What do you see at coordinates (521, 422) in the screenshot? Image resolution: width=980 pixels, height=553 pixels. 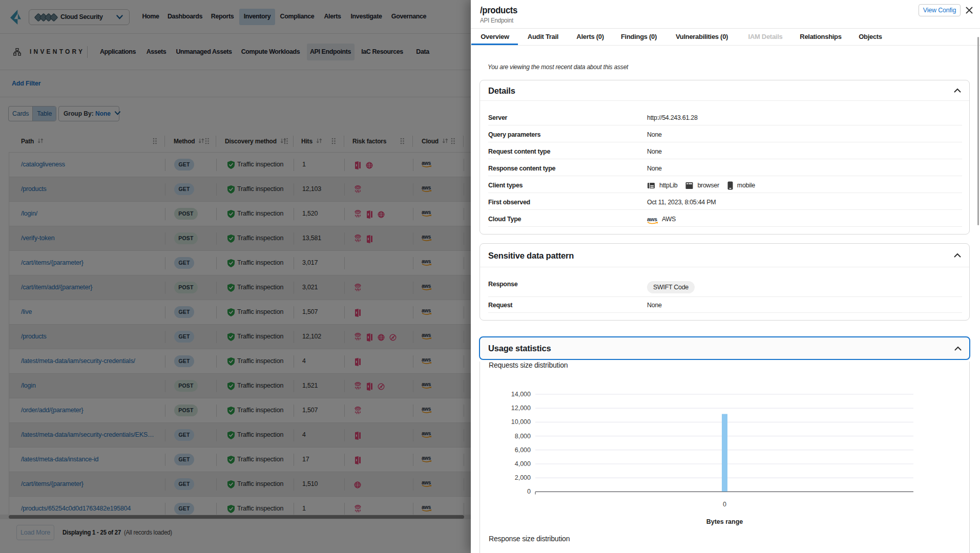 I see `svg-text: 10,000` at bounding box center [521, 422].